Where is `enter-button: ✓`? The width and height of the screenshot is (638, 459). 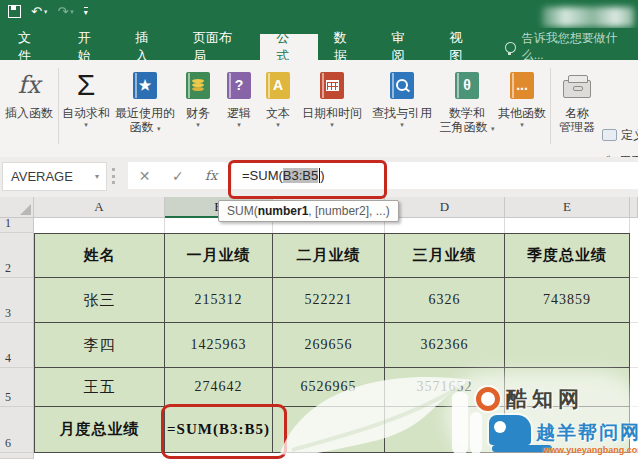
enter-button: ✓ is located at coordinates (178, 176).